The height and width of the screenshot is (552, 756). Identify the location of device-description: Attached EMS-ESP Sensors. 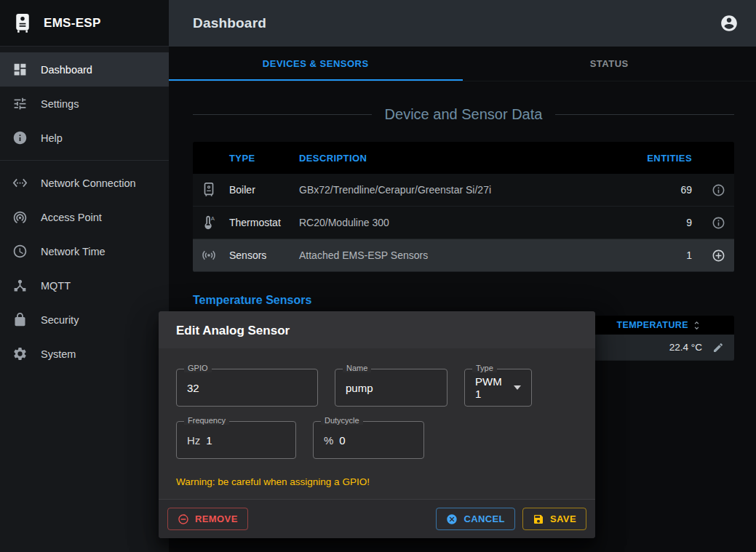
(463, 255).